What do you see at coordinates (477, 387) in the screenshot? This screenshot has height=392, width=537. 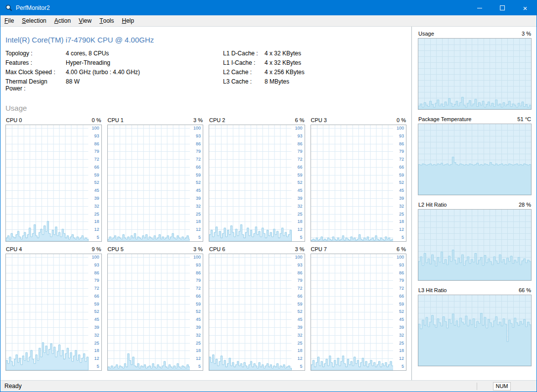 I see `statusbar-separator` at bounding box center [477, 387].